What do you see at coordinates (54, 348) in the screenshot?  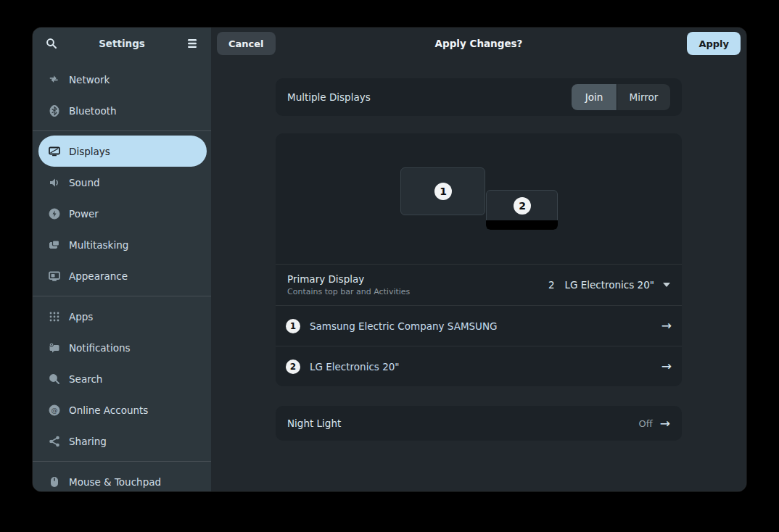 I see `notifications-icon` at bounding box center [54, 348].